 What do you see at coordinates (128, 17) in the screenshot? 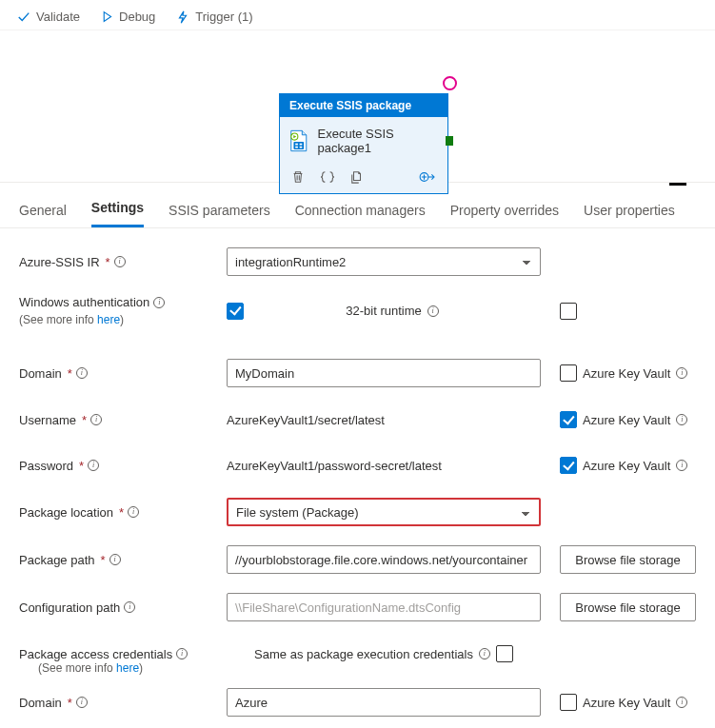
I see `debug-button: Debug` at bounding box center [128, 17].